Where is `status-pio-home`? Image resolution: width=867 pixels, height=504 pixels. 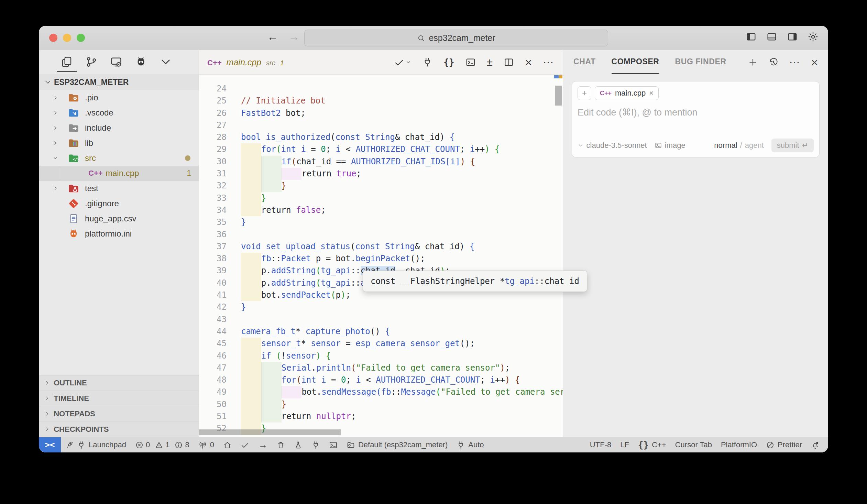
status-pio-home is located at coordinates (227, 445).